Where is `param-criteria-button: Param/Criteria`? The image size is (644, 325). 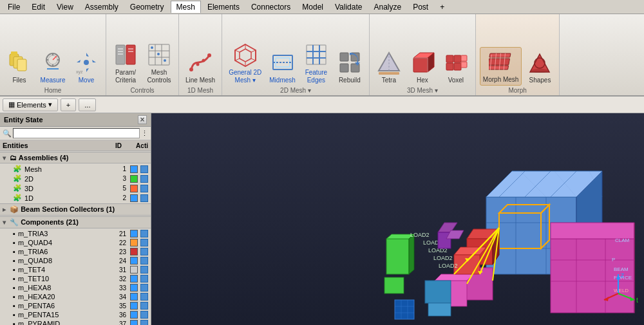 param-criteria-button: Param/Criteria is located at coordinates (126, 63).